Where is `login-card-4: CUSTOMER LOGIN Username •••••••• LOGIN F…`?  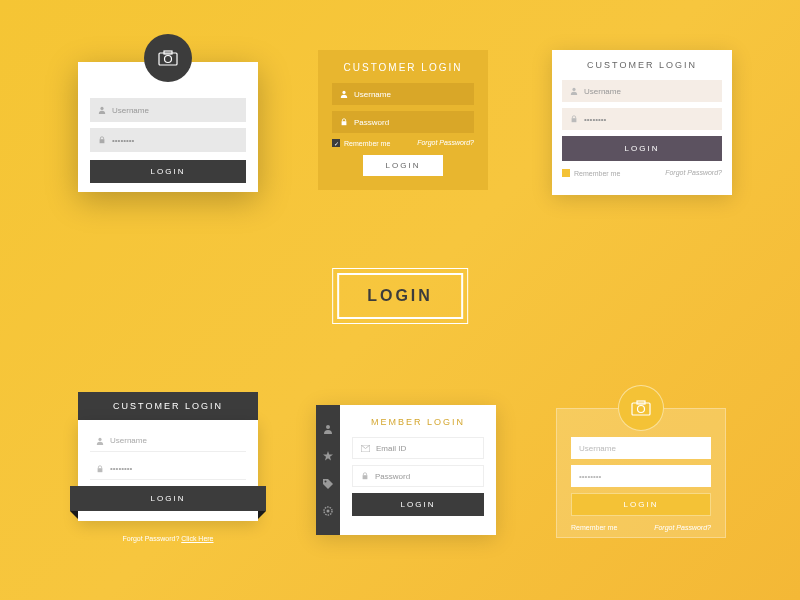 login-card-4: CUSTOMER LOGIN Username •••••••• LOGIN F… is located at coordinates (168, 467).